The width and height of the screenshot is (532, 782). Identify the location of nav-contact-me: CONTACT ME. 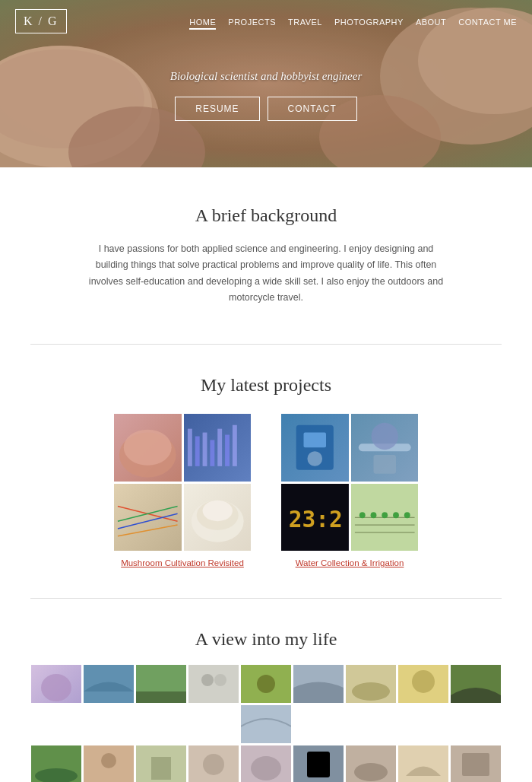
(488, 22).